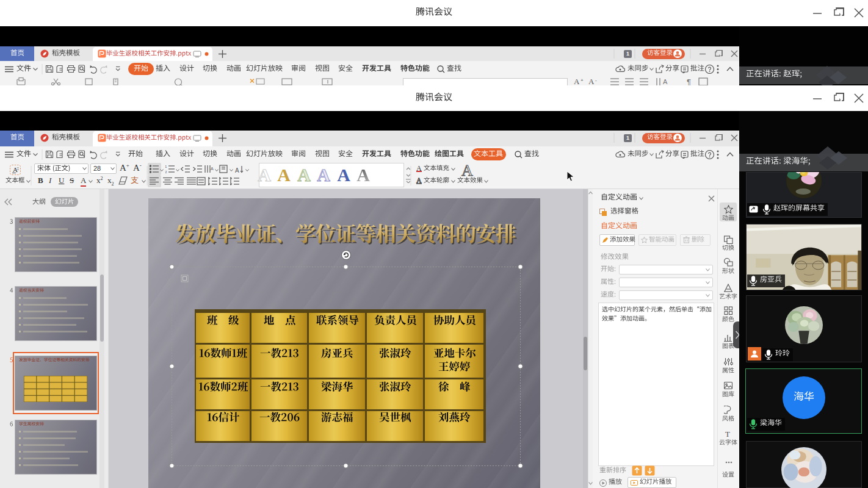  I want to click on svg-text: 支, so click(134, 181).